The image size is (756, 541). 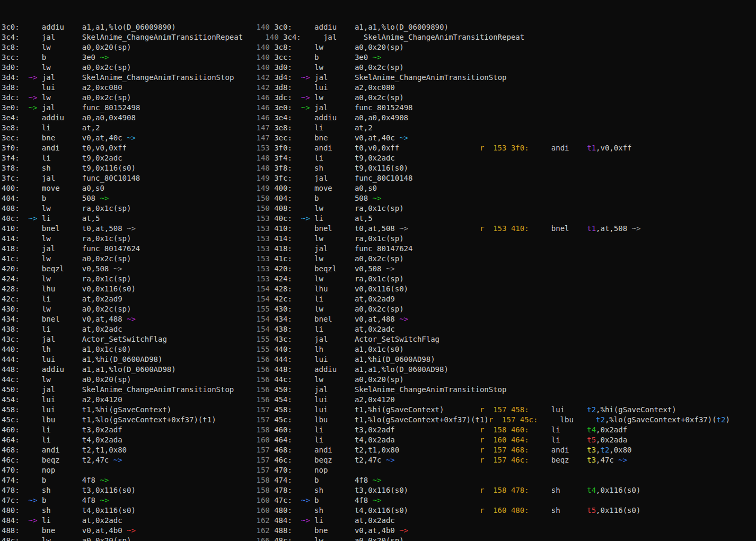 What do you see at coordinates (379, 319) in the screenshot?
I see `asm-row-434: 434: bnel v0,at,488 ~> 154 434: bnel v0,…` at bounding box center [379, 319].